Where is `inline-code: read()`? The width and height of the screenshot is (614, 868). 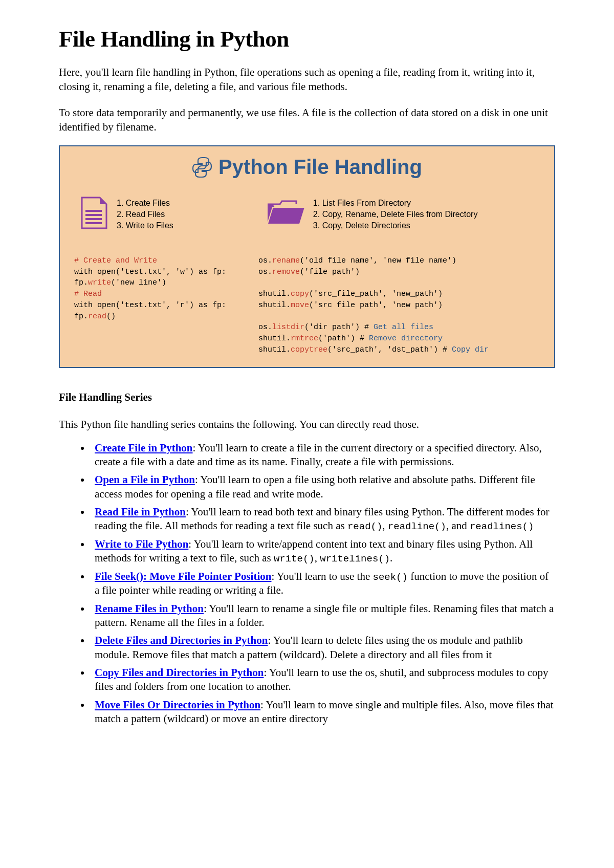 inline-code: read() is located at coordinates (365, 527).